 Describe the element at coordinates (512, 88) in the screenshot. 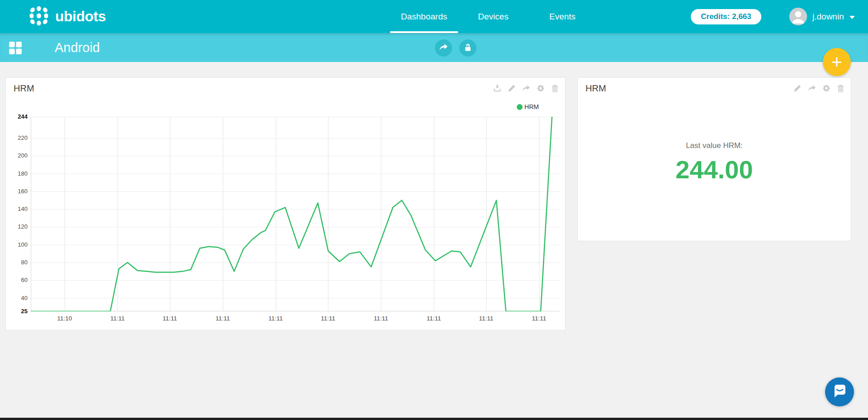

I see `edit-button` at that location.